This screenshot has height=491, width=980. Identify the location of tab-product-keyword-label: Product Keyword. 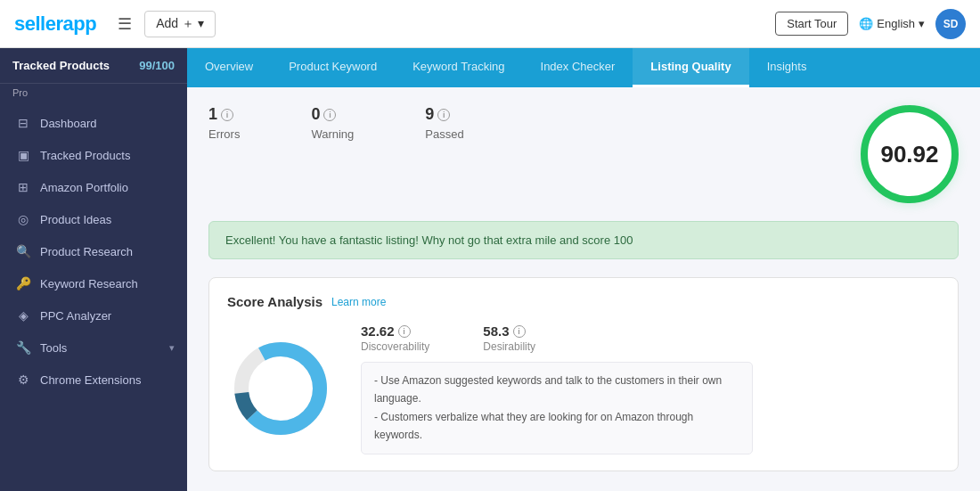
(333, 66).